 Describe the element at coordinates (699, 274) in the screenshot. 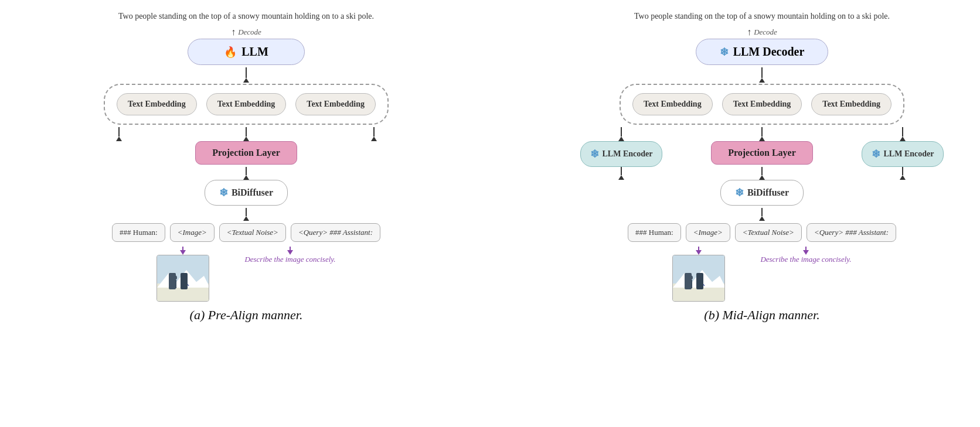

I see `mid-image-col` at that location.